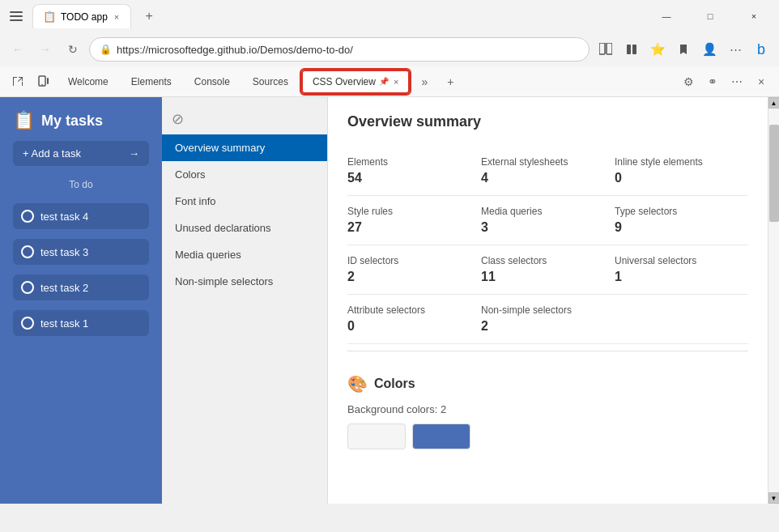  Describe the element at coordinates (18, 49) in the screenshot. I see `back-button: ←` at that location.